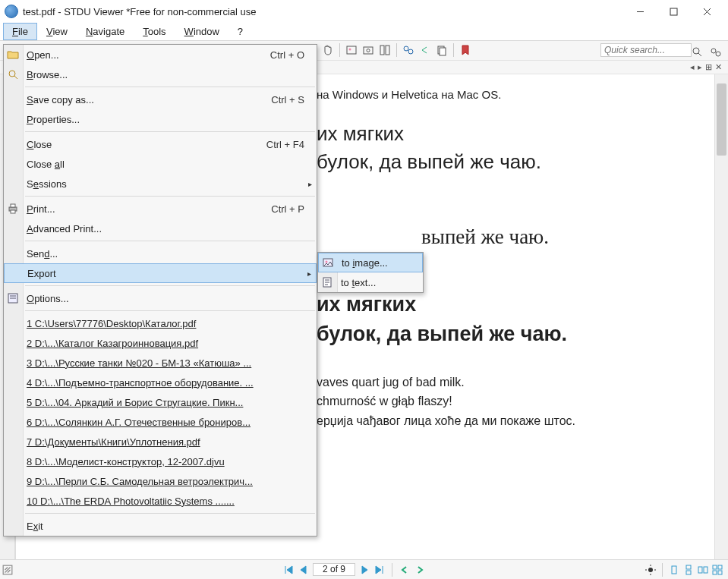 The height and width of the screenshot is (579, 728). What do you see at coordinates (288, 570) in the screenshot?
I see `first-page-icon` at bounding box center [288, 570].